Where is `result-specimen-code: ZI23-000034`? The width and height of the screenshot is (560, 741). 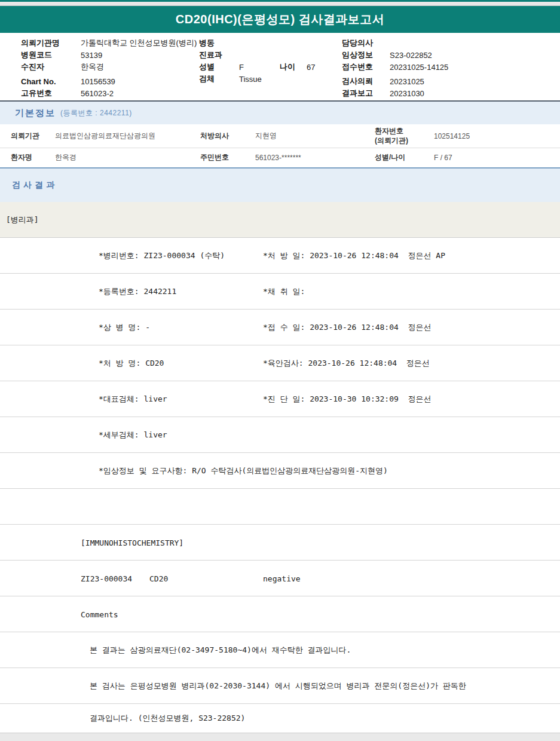
result-specimen-code: ZI23-000034 is located at coordinates (106, 578).